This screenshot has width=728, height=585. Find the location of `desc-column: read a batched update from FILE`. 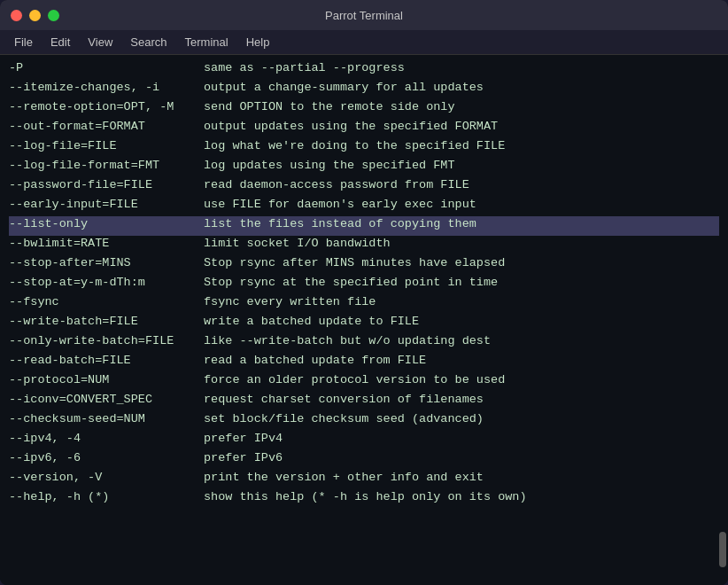

desc-column: read a batched update from FILE is located at coordinates (461, 363).